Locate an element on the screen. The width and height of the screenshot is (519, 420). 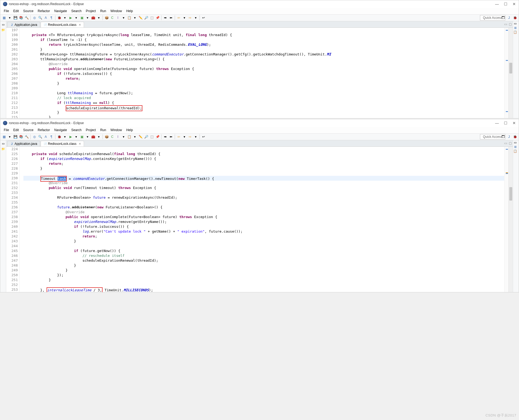
close-tab-icon: ✕ is located at coordinates (80, 144).